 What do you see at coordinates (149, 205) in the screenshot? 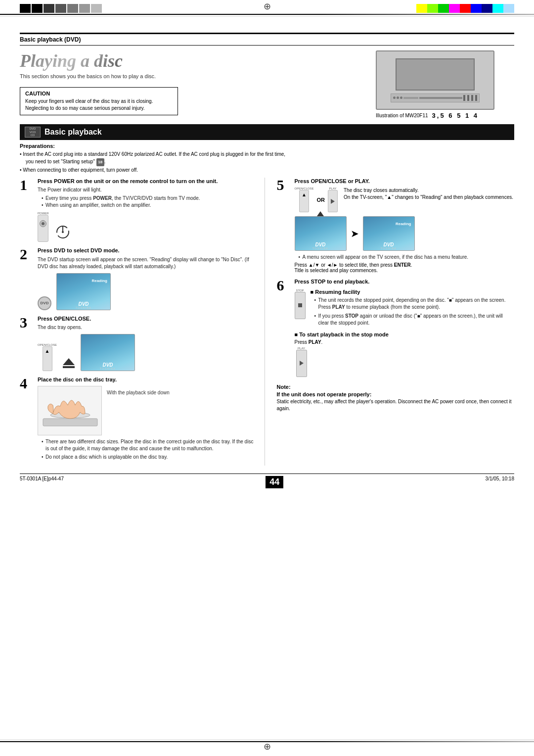
I see `step-1-b2: When using an amplifier, switch on the a…` at bounding box center [149, 205].